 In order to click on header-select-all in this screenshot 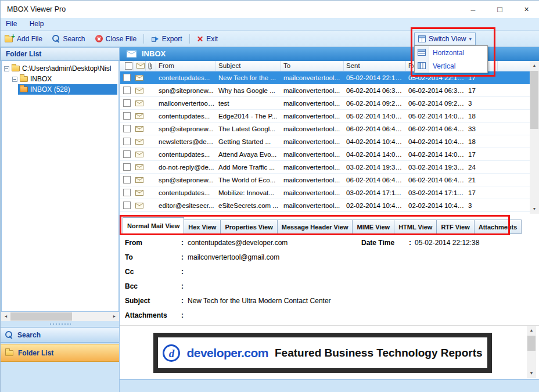, I will do `click(127, 66)`.